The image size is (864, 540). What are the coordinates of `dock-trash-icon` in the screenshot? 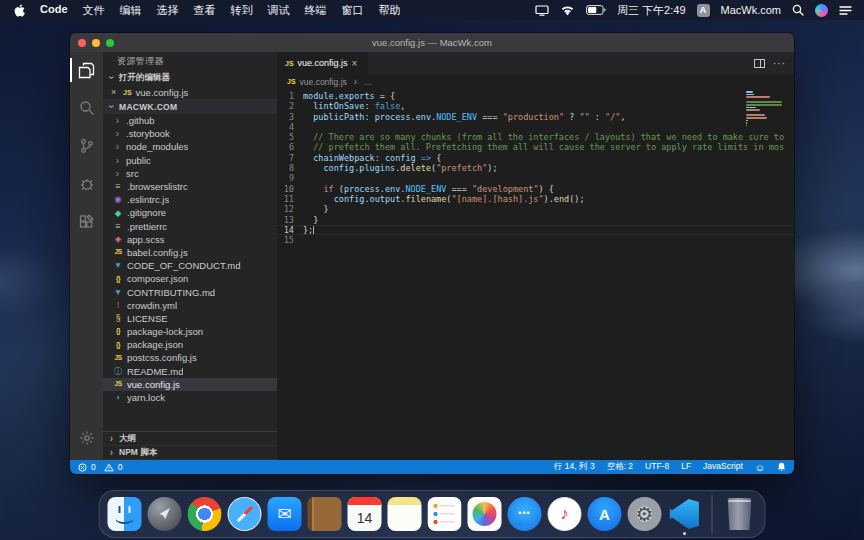 It's located at (740, 514).